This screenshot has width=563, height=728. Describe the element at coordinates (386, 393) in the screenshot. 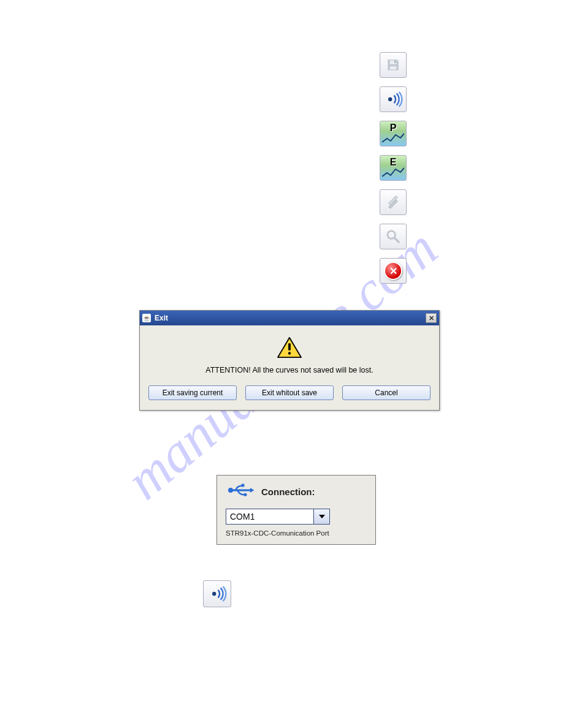

I see `cancel-button: Cancel` at that location.